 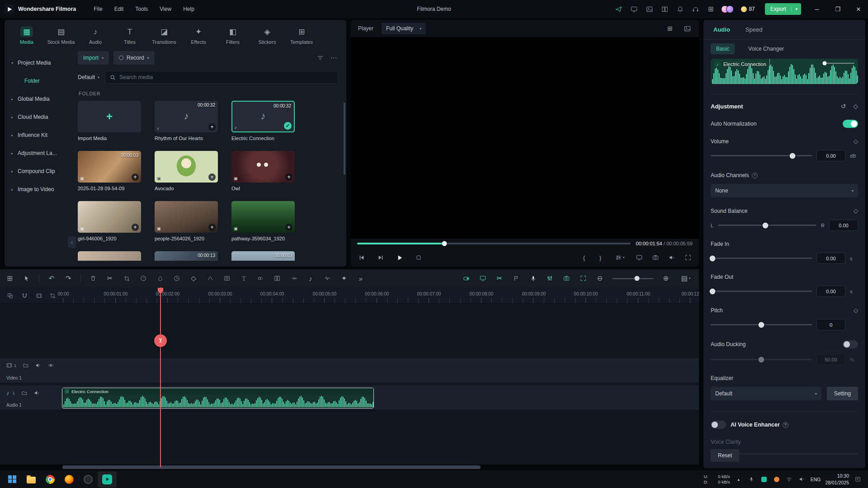 What do you see at coordinates (334, 58) in the screenshot?
I see `more-options-button: ⋯` at bounding box center [334, 58].